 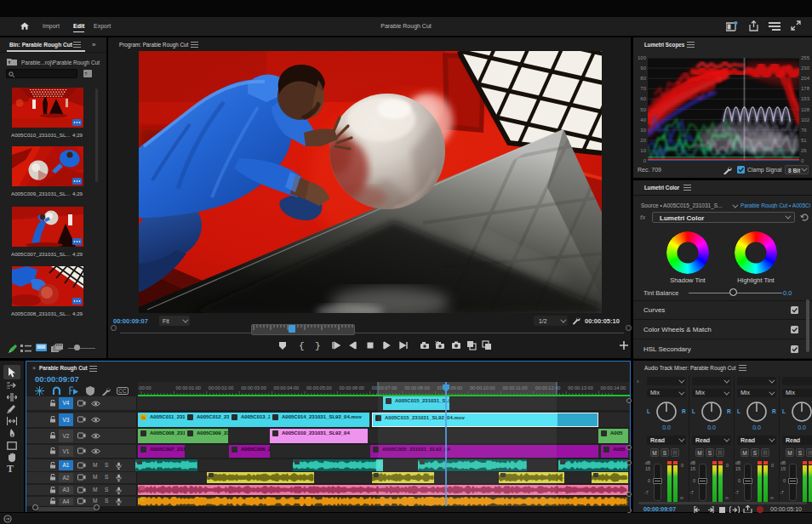 What do you see at coordinates (643, 99) in the screenshot?
I see `svg-text: 60` at bounding box center [643, 99].